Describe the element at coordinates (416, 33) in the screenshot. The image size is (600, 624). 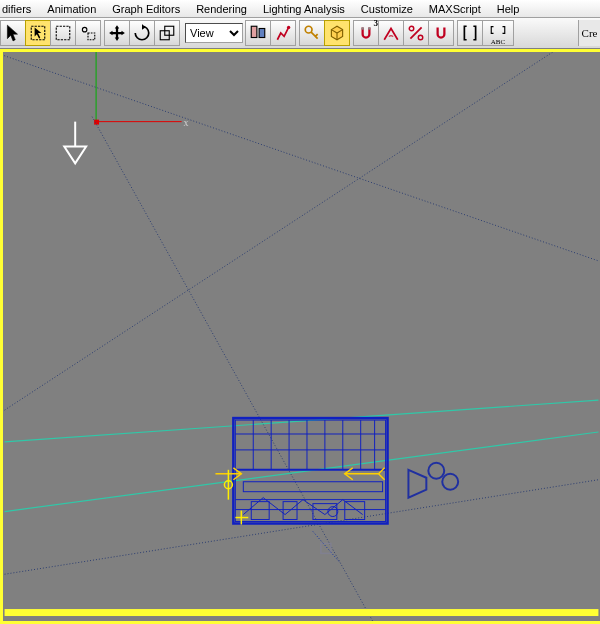
I see `percent-snap-button` at that location.